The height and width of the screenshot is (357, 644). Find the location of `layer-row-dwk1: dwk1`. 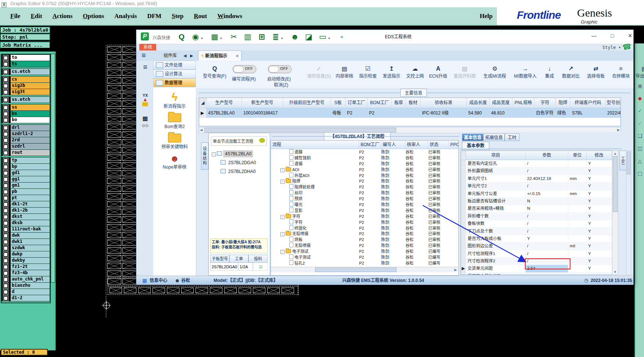

layer-row-dwk1: dwk1 is located at coordinates (26, 241).